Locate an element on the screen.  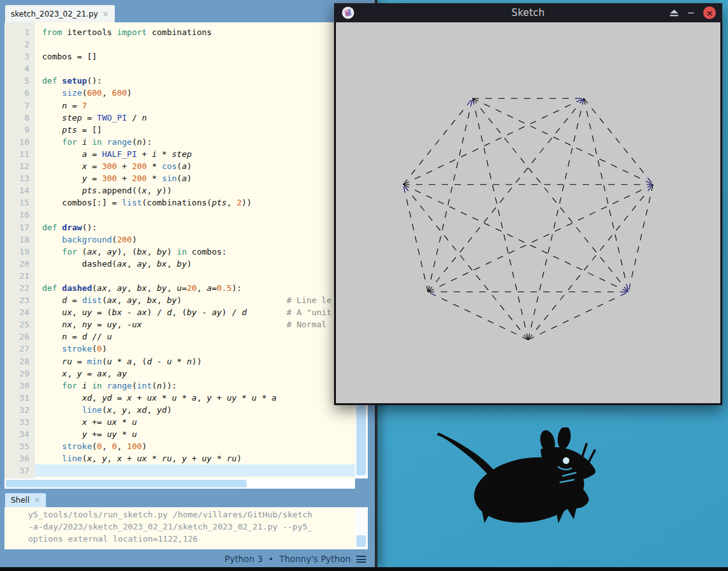
code-line: background(200) is located at coordinates (195, 240).